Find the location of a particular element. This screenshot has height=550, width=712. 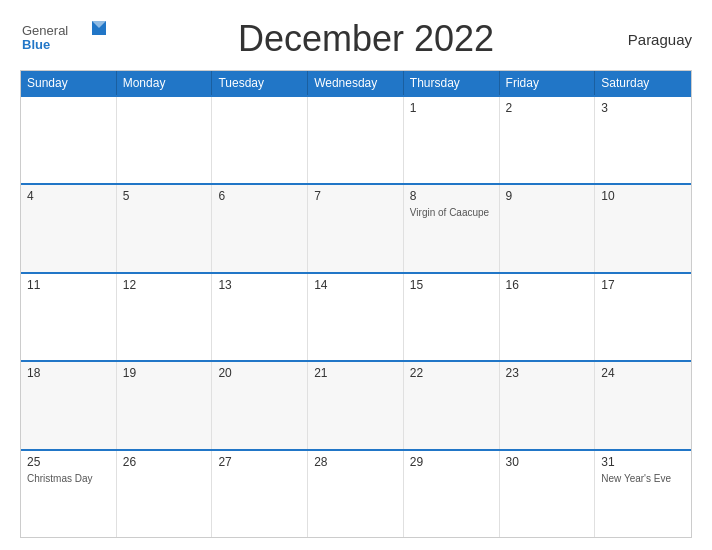

cell-day-number: 25 is located at coordinates (68, 462).